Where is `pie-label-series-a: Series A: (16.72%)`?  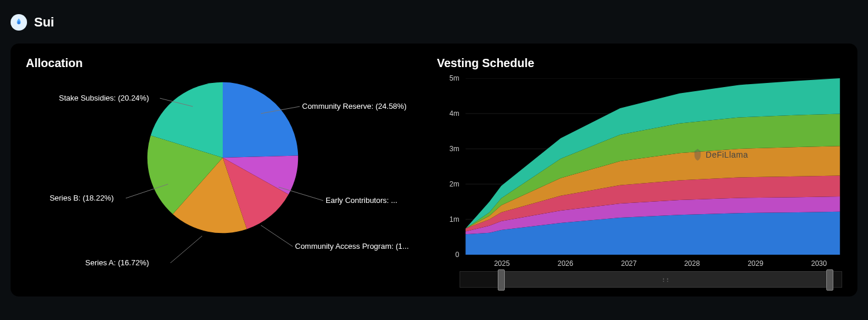
pie-label-series-a: Series A: (16.72%) is located at coordinates (117, 262).